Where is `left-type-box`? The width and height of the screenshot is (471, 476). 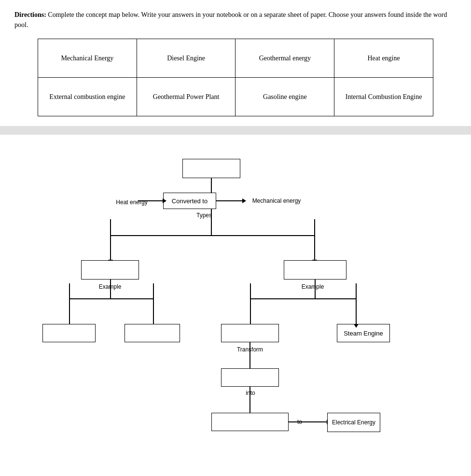
left-type-box is located at coordinates (110, 270).